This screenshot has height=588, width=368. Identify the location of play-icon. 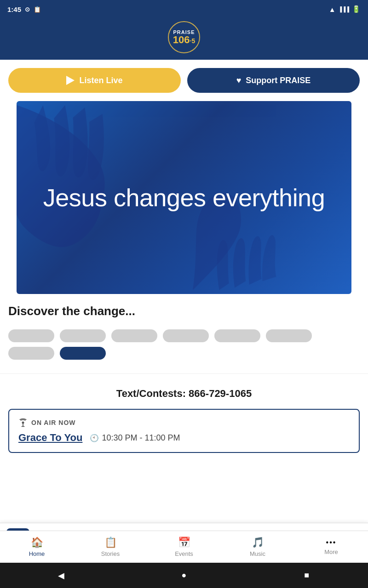
(70, 80).